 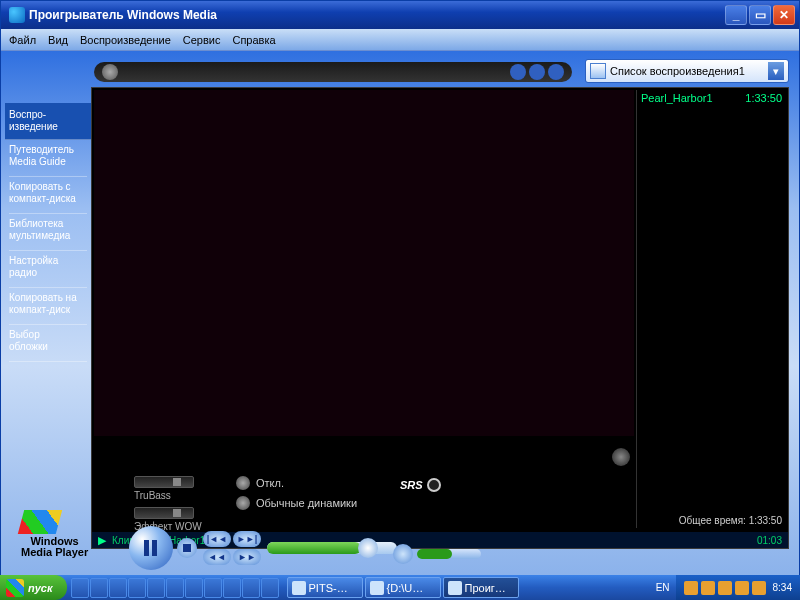 What do you see at coordinates (48, 196) in the screenshot?
I see `nav-copy-from-cd: Копировать скомпакт-диска` at bounding box center [48, 196].